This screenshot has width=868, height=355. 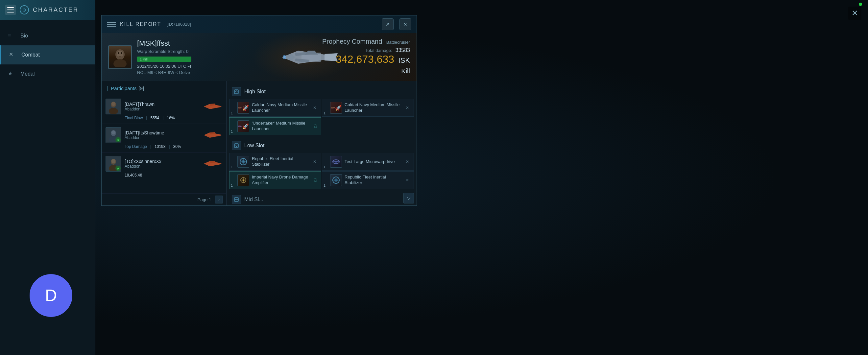 What do you see at coordinates (162, 109) in the screenshot?
I see `participant-corp-0: Abaddon` at bounding box center [162, 109].